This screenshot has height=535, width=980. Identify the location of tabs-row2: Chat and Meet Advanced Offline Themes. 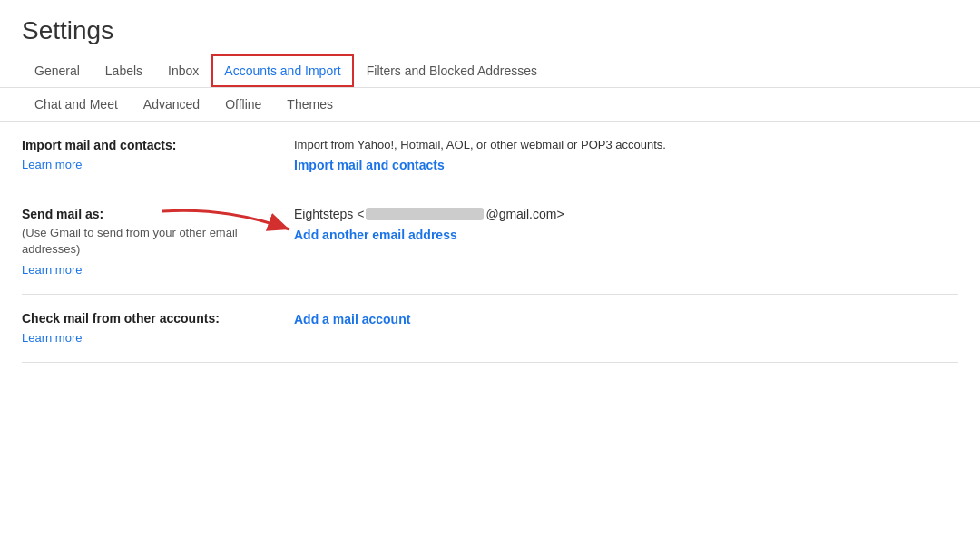
(490, 105).